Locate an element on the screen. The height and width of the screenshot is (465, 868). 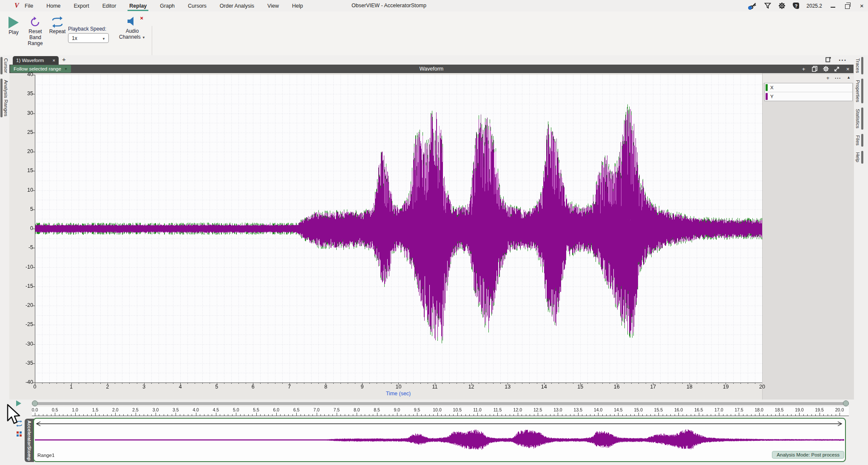
play-button: Play is located at coordinates (14, 25).